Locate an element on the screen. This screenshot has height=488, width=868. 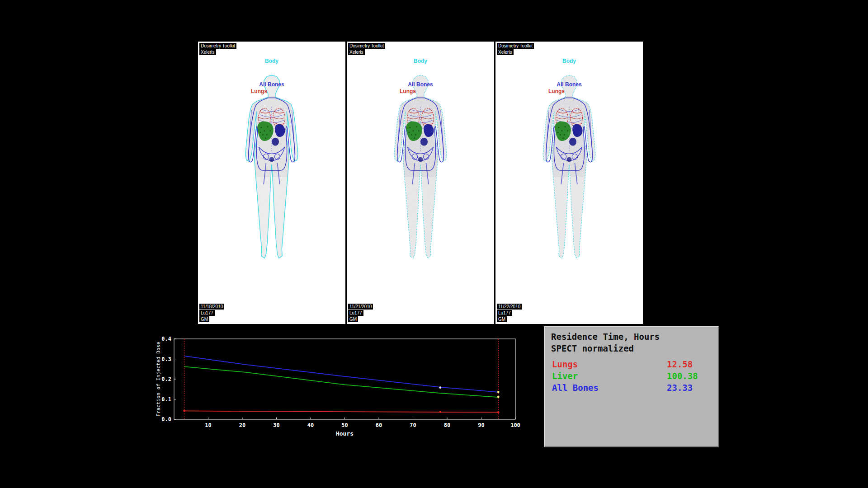
scan-panel-3: Dosimetry Toolkit Xeleris Body All Bones… is located at coordinates (569, 183).